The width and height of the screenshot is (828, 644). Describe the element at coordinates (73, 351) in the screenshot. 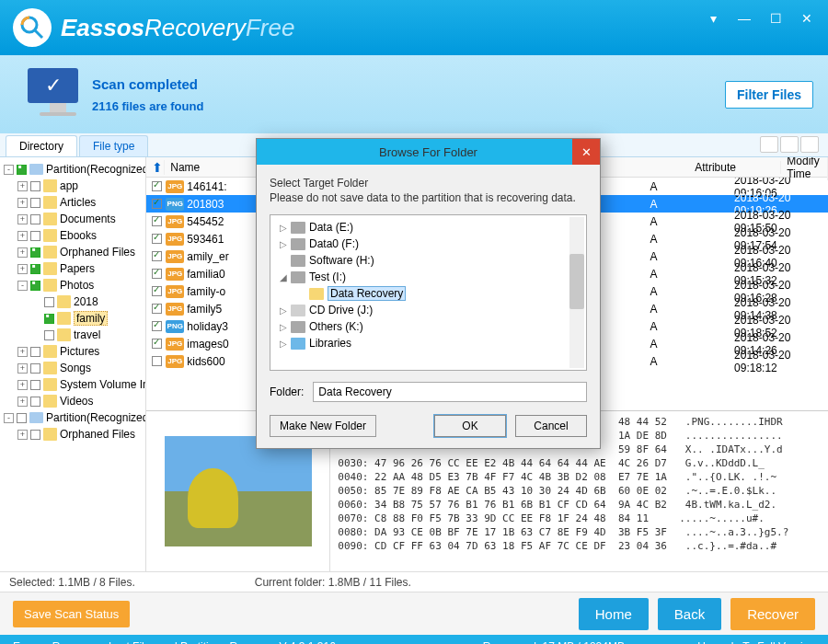

I see `tree-row: +Pictures` at that location.